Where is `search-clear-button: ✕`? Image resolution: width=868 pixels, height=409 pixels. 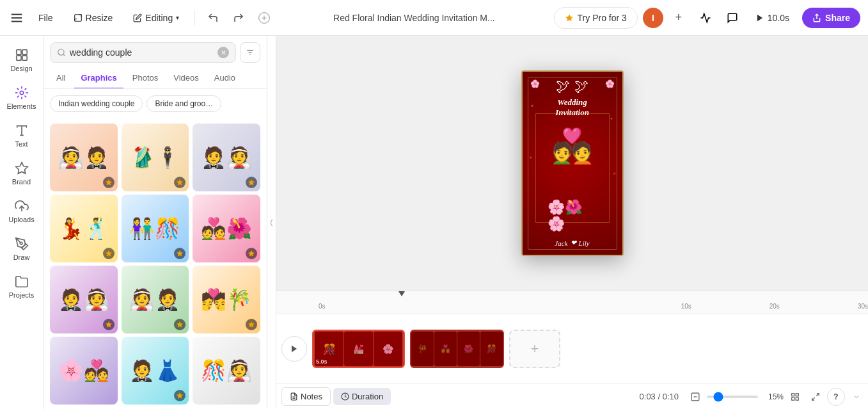
search-clear-button: ✕ is located at coordinates (223, 52).